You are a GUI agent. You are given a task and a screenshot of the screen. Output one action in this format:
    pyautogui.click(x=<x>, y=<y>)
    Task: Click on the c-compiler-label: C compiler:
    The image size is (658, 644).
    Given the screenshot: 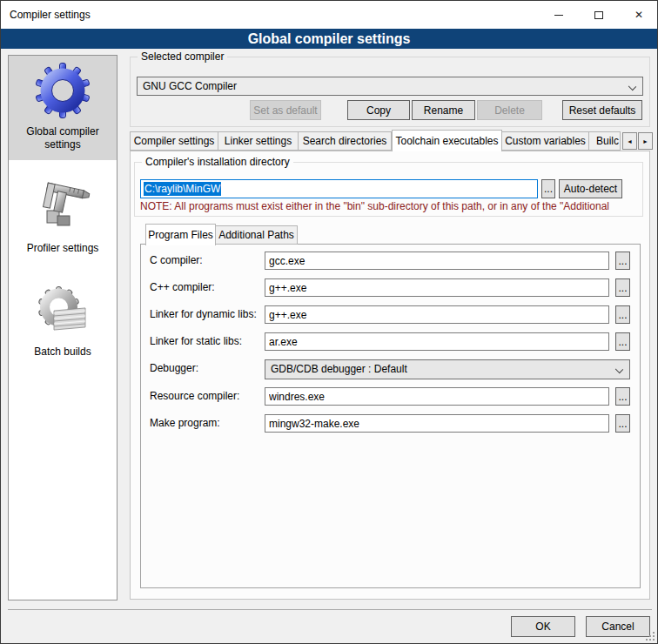 What is the action you would take?
    pyautogui.click(x=176, y=261)
    